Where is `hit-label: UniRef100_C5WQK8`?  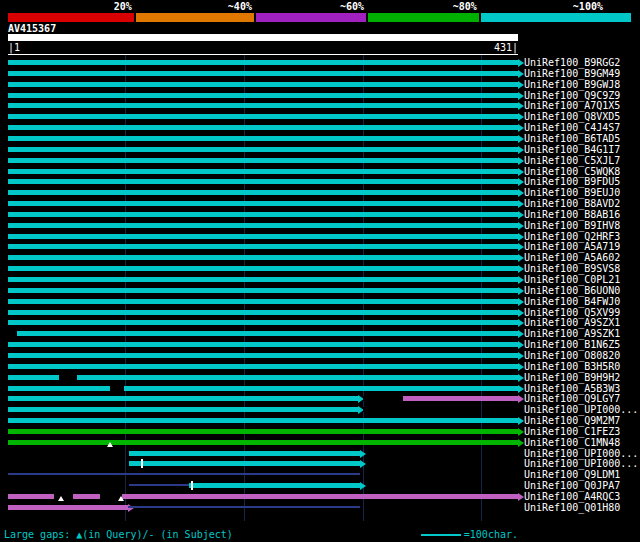
hit-label: UniRef100_C5WQK8 is located at coordinates (572, 172).